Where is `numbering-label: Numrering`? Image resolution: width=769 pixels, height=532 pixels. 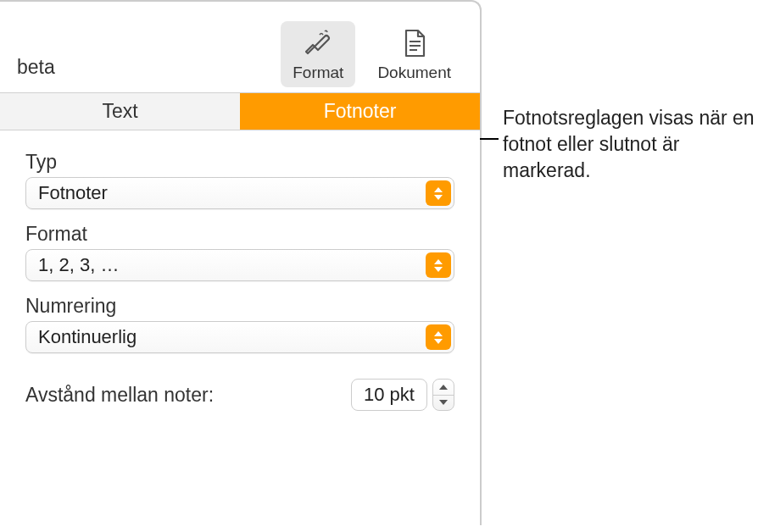
numbering-label: Numrering is located at coordinates (240, 307).